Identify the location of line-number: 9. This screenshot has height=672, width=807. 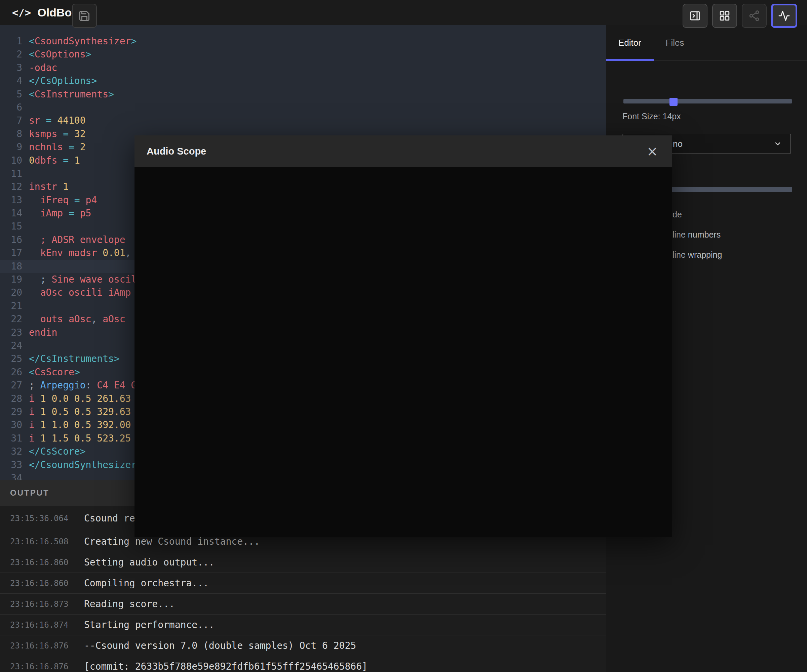
(11, 147).